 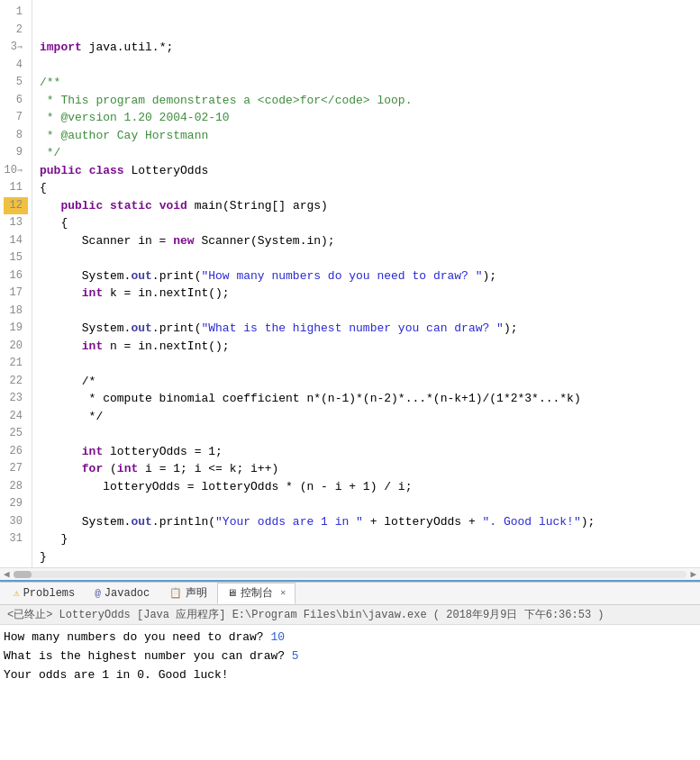 I want to click on line-number-4: 4, so click(x=16, y=66).